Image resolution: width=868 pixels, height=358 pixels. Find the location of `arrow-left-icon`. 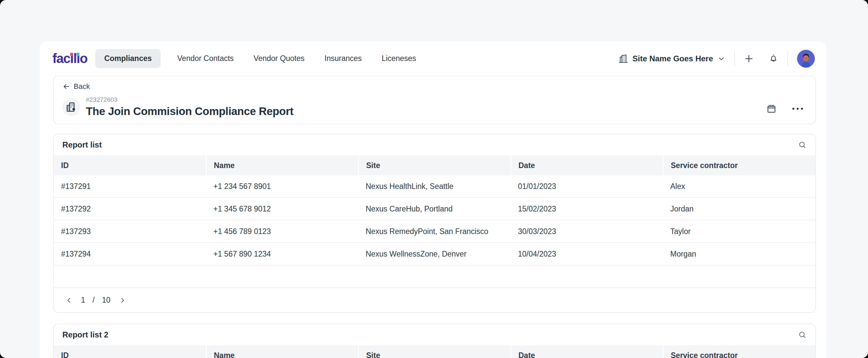

arrow-left-icon is located at coordinates (66, 87).